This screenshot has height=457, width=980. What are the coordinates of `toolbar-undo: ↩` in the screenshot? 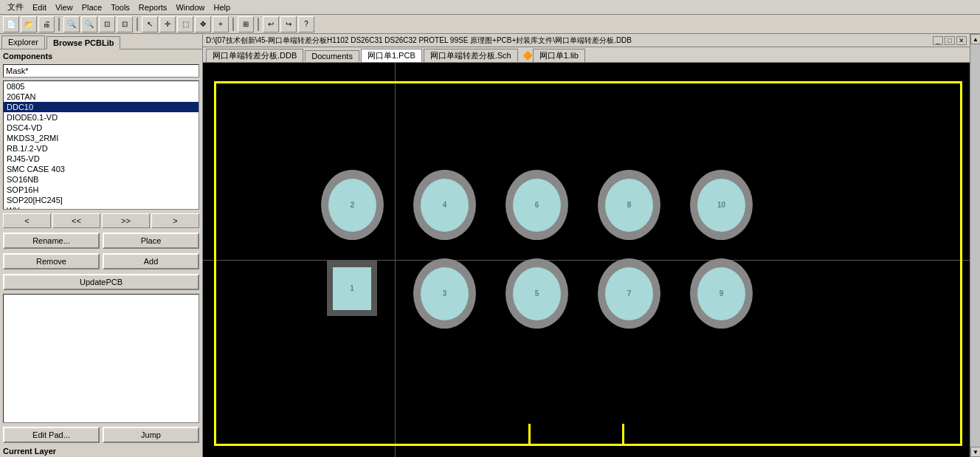 It's located at (271, 24).